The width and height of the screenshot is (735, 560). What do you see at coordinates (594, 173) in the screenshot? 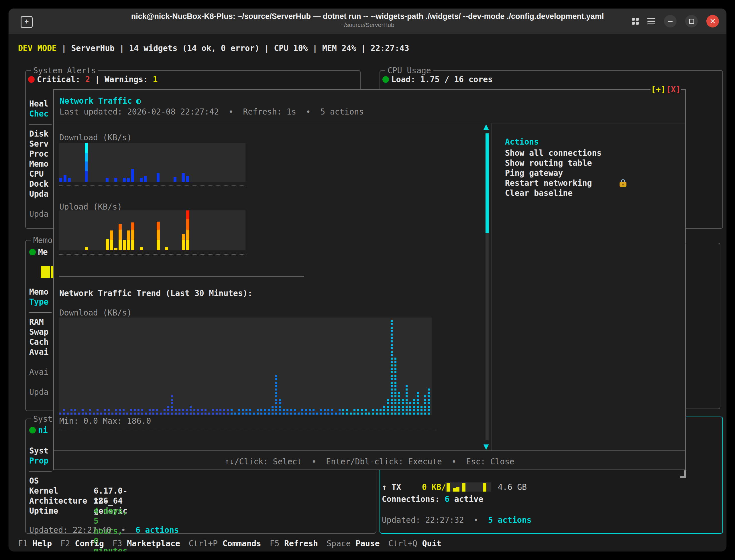
I see `action-item: Ping gateway` at bounding box center [594, 173].